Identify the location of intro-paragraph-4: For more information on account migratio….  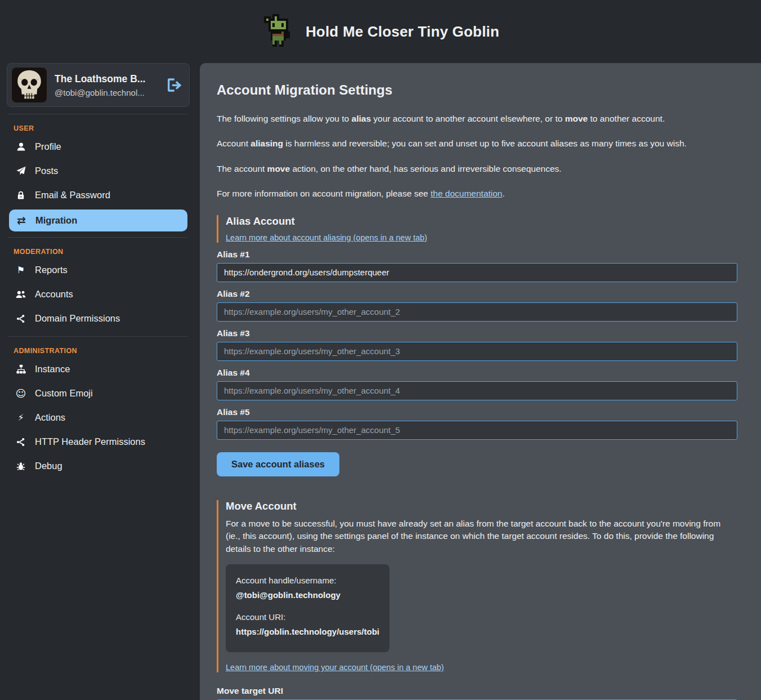
(477, 194).